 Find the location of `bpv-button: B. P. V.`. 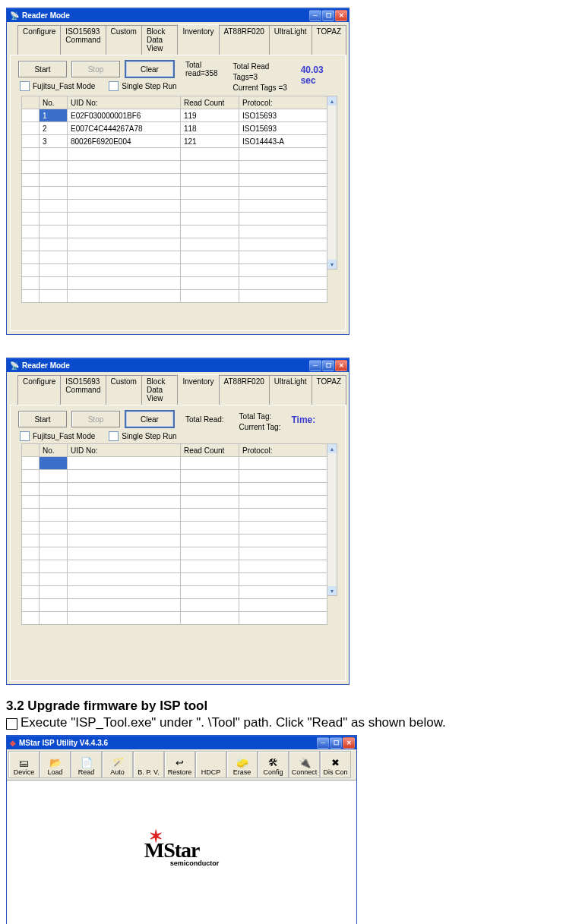

bpv-button: B. P. V. is located at coordinates (149, 765).